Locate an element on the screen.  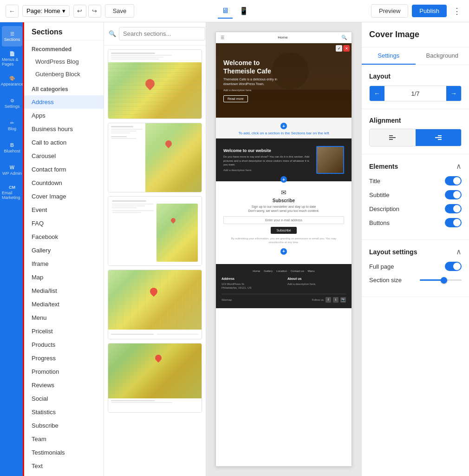
category-item-faq: FAQ is located at coordinates (64, 223).